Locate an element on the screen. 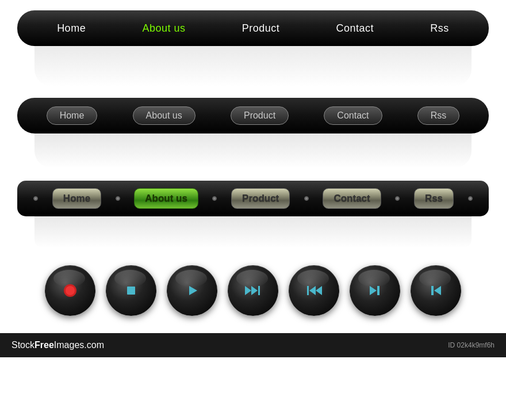 This screenshot has width=506, height=420. navbar-1: Home About us Product Contact Rss is located at coordinates (253, 28).